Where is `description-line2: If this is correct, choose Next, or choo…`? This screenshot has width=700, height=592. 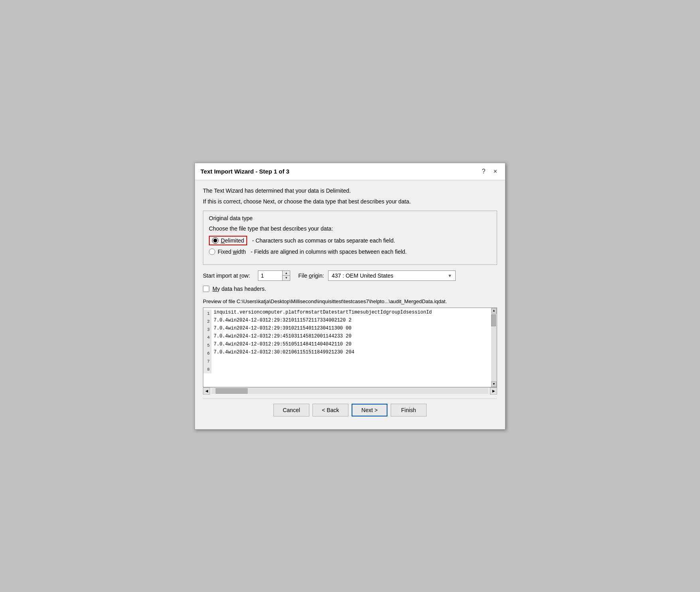
description-line2: If this is correct, choose Next, or choo… is located at coordinates (350, 202).